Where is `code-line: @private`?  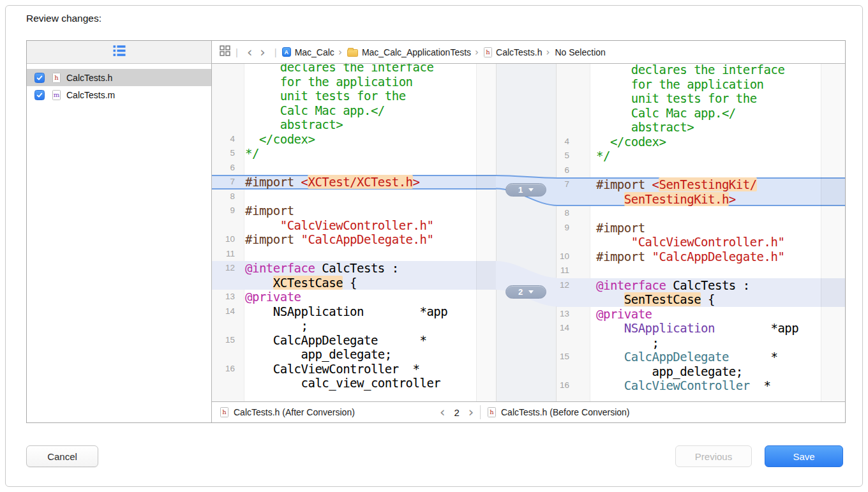 code-line: @private is located at coordinates (273, 297).